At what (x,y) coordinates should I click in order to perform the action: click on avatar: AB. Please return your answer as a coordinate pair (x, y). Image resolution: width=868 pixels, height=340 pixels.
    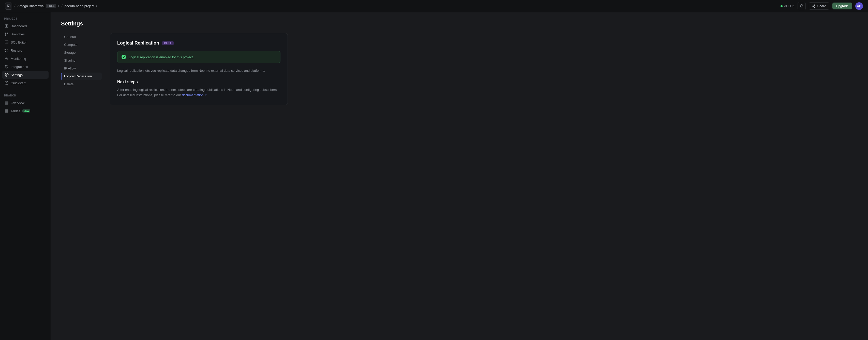
    Looking at the image, I should click on (859, 6).